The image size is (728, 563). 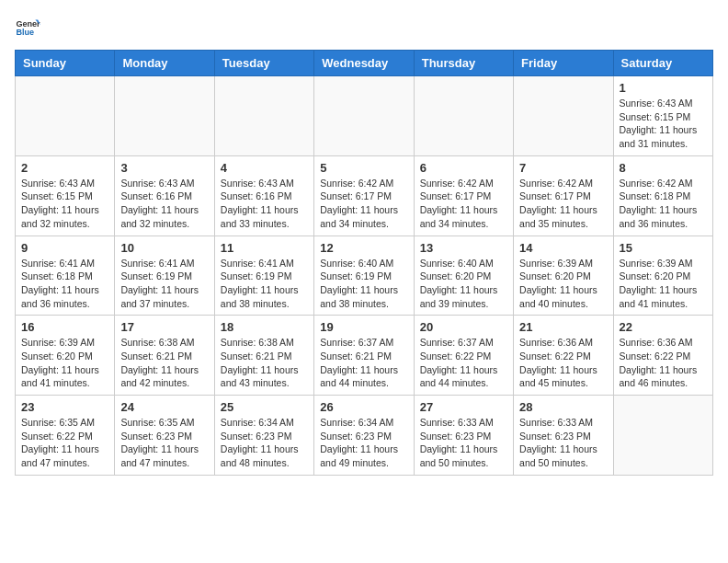 What do you see at coordinates (663, 276) in the screenshot?
I see `calendar-cell: 15Sunrise: 6:39 AM Sunset: 6:20 PM Dayli…` at bounding box center [663, 276].